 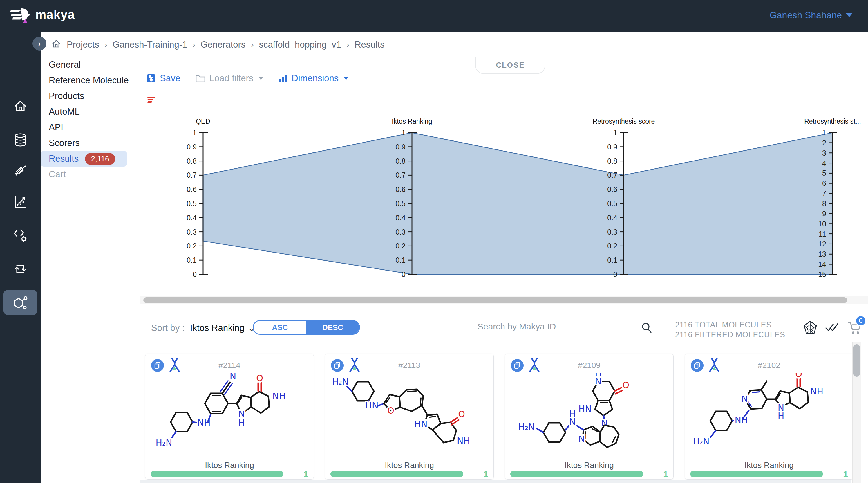 What do you see at coordinates (504, 300) in the screenshot?
I see `chart-horizontal-scrollbar` at bounding box center [504, 300].